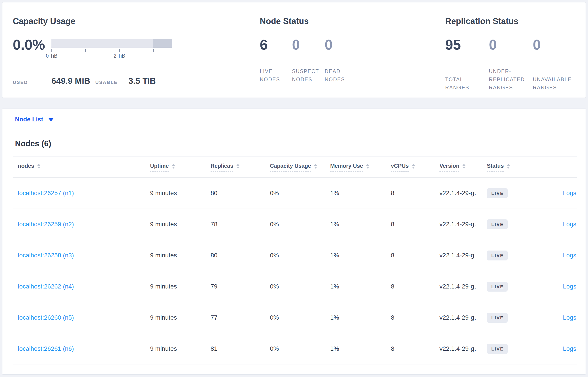  What do you see at coordinates (516, 21) in the screenshot?
I see `replication-status-title: Replication Status` at bounding box center [516, 21].